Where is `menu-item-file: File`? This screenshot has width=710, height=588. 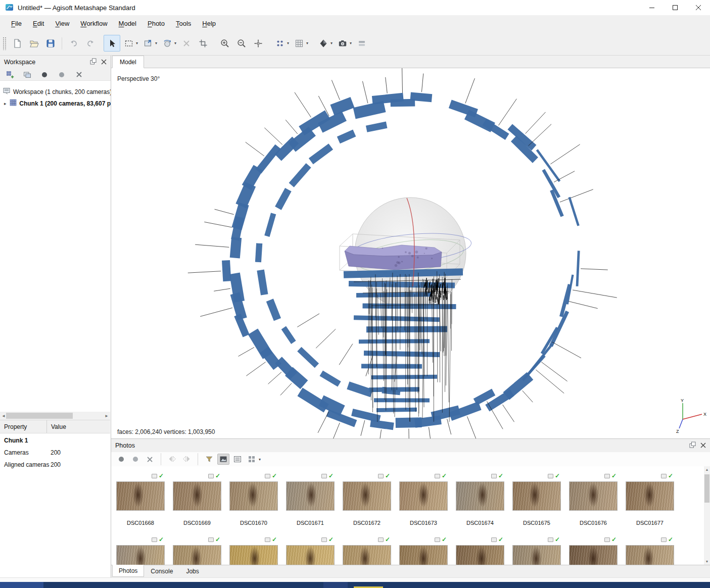 menu-item-file: File is located at coordinates (16, 23).